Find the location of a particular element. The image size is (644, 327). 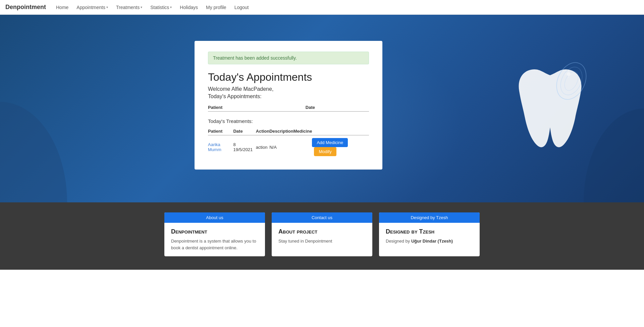

footer-designer-title: Designed by Tzesh is located at coordinates (429, 232).